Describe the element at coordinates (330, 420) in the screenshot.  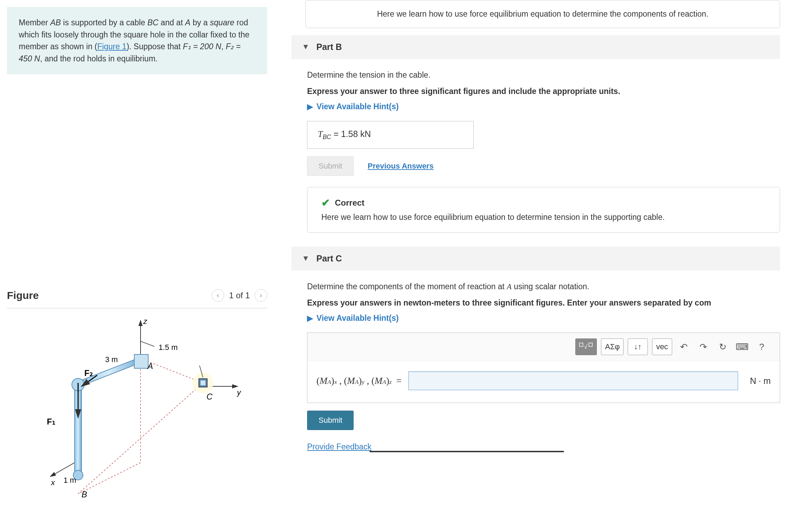
I see `part-c-submit-button: Submit` at that location.